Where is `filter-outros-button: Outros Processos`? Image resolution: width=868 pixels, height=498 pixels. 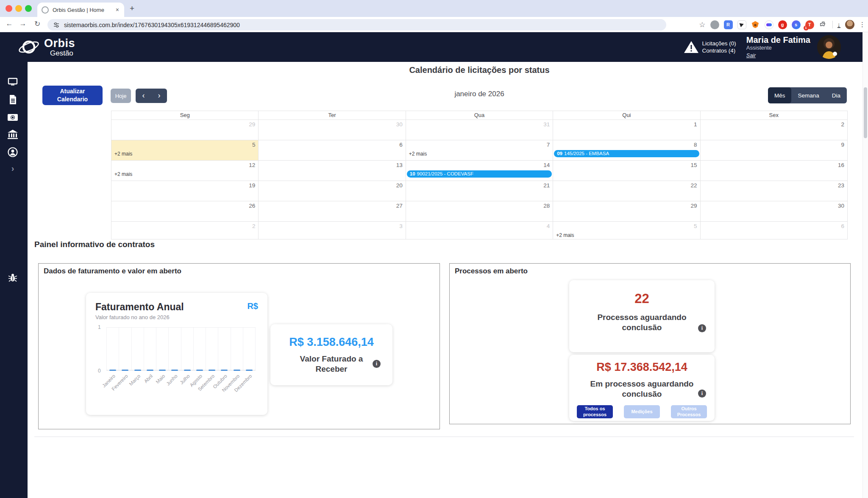 filter-outros-button: Outros Processos is located at coordinates (689, 412).